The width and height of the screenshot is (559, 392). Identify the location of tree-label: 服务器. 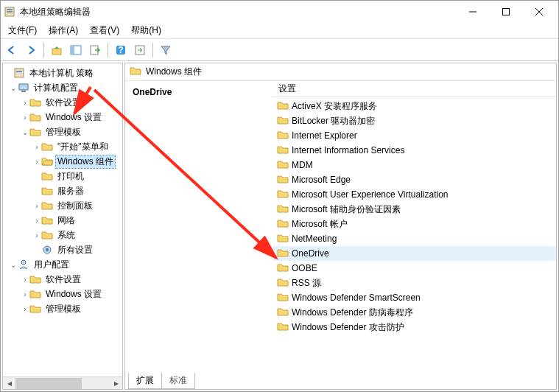
(71, 192).